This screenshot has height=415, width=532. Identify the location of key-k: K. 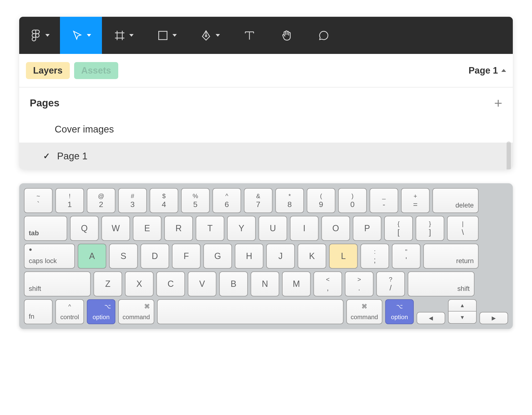
(312, 256).